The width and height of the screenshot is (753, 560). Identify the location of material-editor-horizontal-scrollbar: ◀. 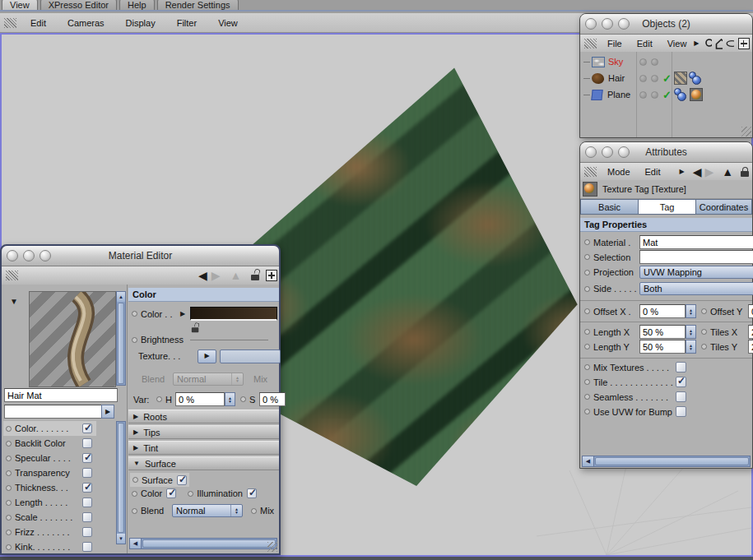
(203, 544).